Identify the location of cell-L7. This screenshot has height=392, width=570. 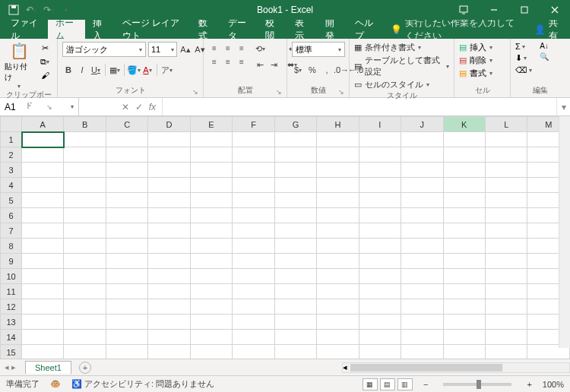
(506, 231).